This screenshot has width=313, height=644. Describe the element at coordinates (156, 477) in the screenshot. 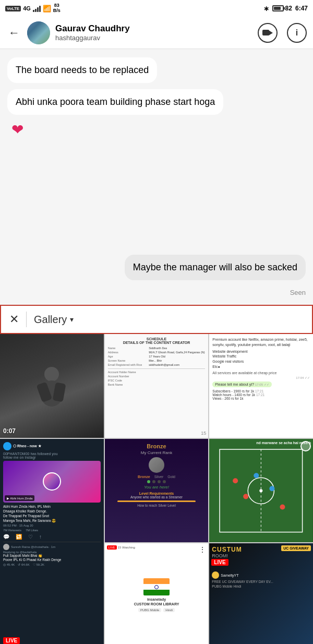

I see `rank-levels: Bronze Silver Gold` at that location.